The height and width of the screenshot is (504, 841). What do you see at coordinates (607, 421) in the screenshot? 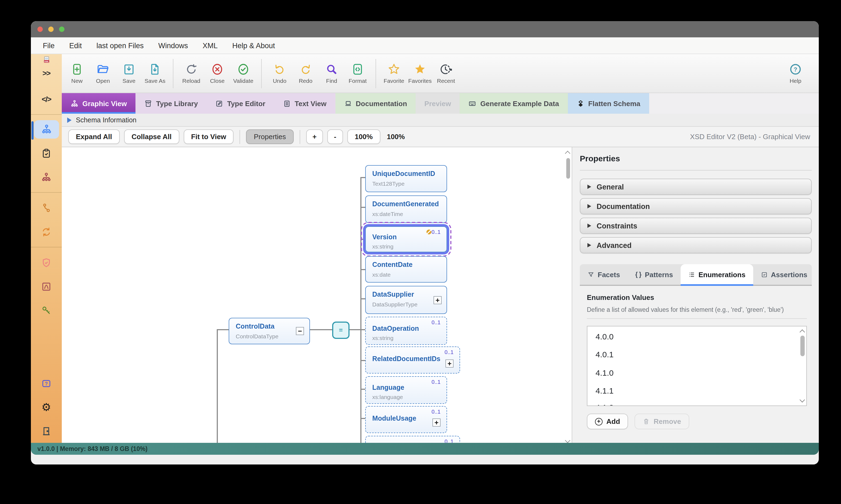
I see `add-enumeration-button: + Add` at bounding box center [607, 421].